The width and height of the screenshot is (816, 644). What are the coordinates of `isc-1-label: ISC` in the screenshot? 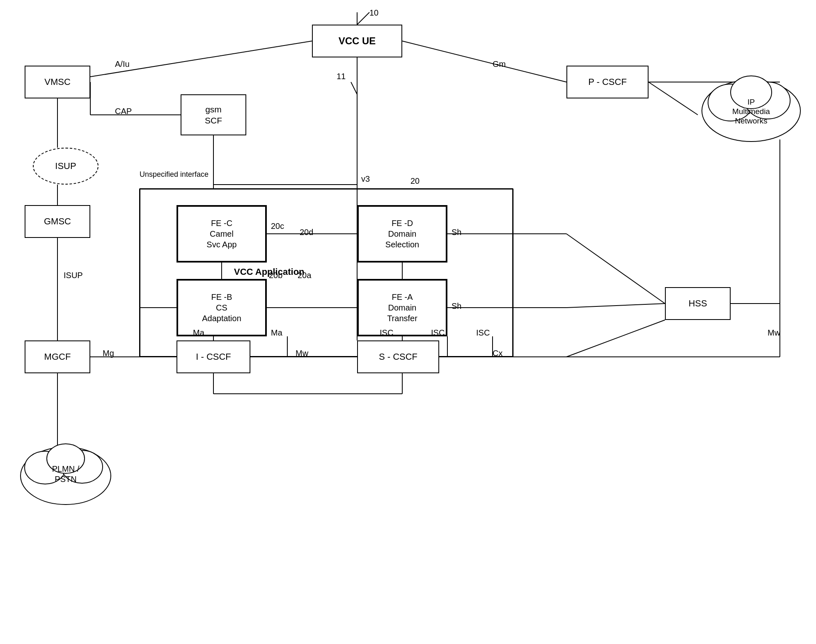 It's located at (387, 333).